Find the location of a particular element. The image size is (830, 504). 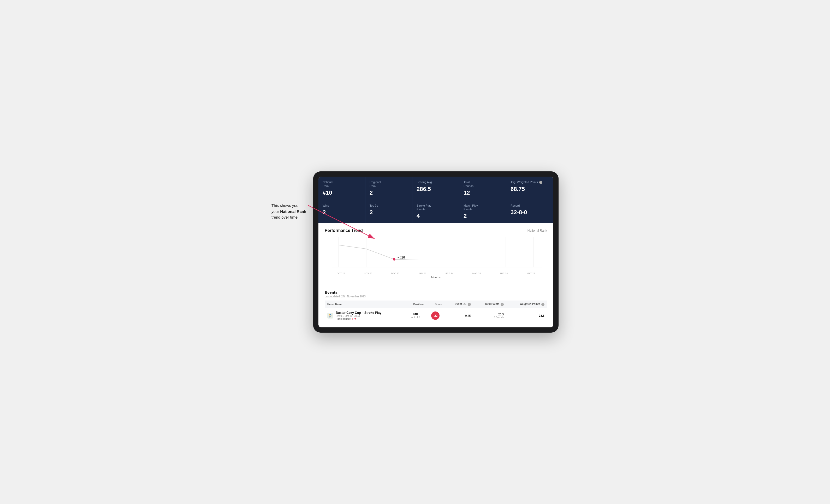

info-icon-event-sg: i is located at coordinates (470, 304).